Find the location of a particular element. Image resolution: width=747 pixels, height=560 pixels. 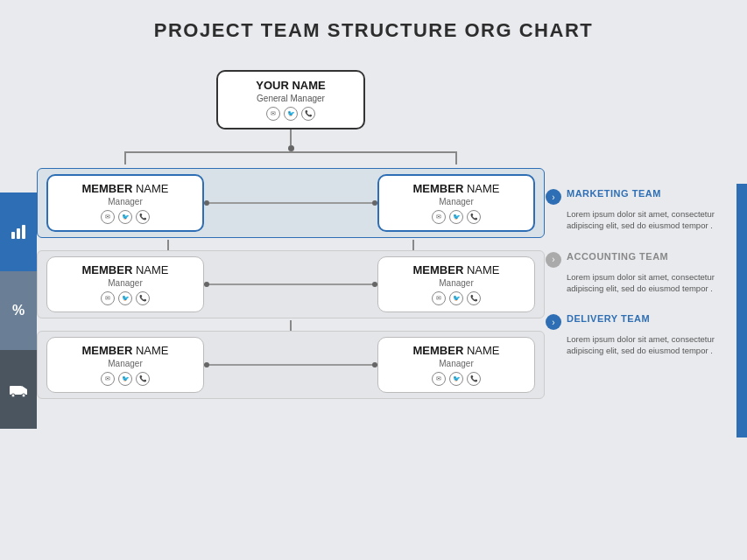

top-node-role: General Manager is located at coordinates (291, 98).